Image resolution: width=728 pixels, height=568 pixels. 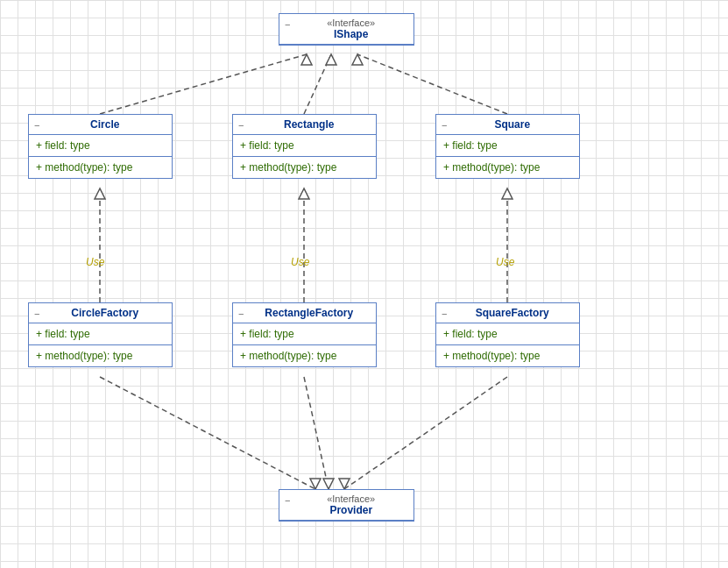 What do you see at coordinates (305, 146) in the screenshot?
I see `rectangle-field: + field: type` at bounding box center [305, 146].